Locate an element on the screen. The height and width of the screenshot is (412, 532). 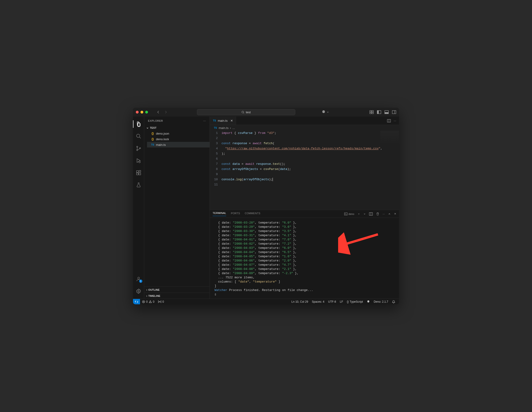
activity-settings is located at coordinates (139, 291).